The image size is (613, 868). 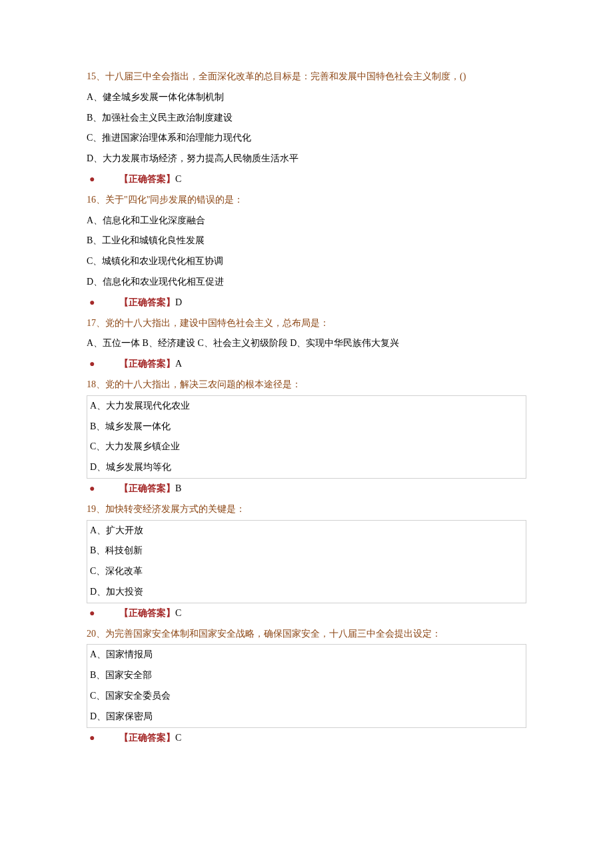 What do you see at coordinates (306, 561) in the screenshot?
I see `options-box: A、扩大开放 B、科技创新 C、深化改革 D、加大投资` at bounding box center [306, 561].